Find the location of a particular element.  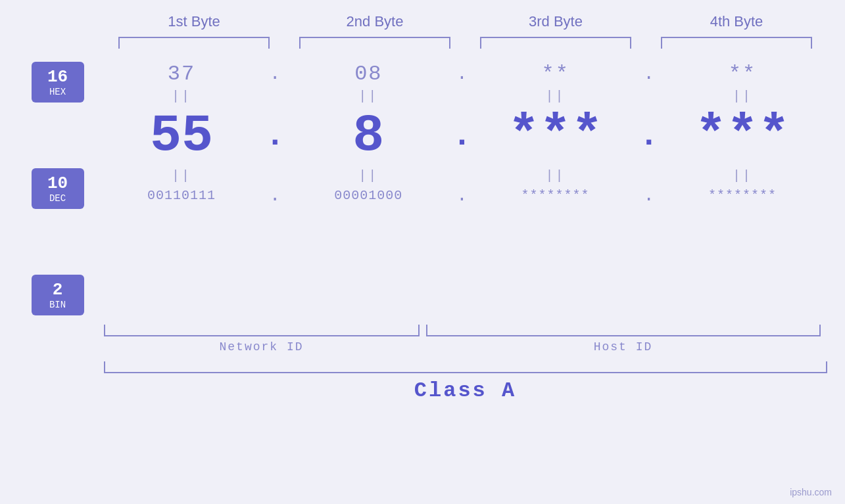

equals-6: || is located at coordinates (368, 176).